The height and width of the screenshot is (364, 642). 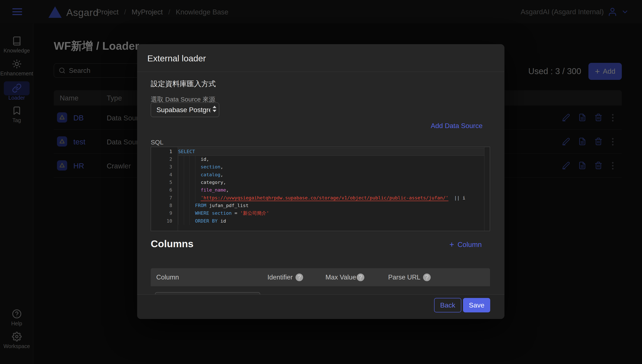 I want to click on sql-code-editor: 1 2 3 4 5 6 7 8 9 10 SELECT id, section,…, so click(x=320, y=189).